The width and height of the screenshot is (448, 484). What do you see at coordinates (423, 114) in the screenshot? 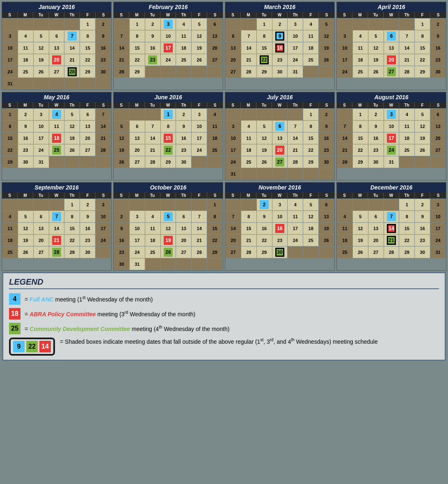
I see `day-cell: 5` at bounding box center [423, 114].